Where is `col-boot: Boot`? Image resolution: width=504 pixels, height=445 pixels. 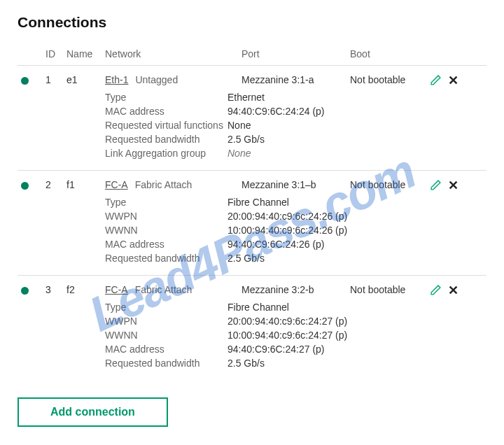 col-boot: Boot is located at coordinates (388, 54).